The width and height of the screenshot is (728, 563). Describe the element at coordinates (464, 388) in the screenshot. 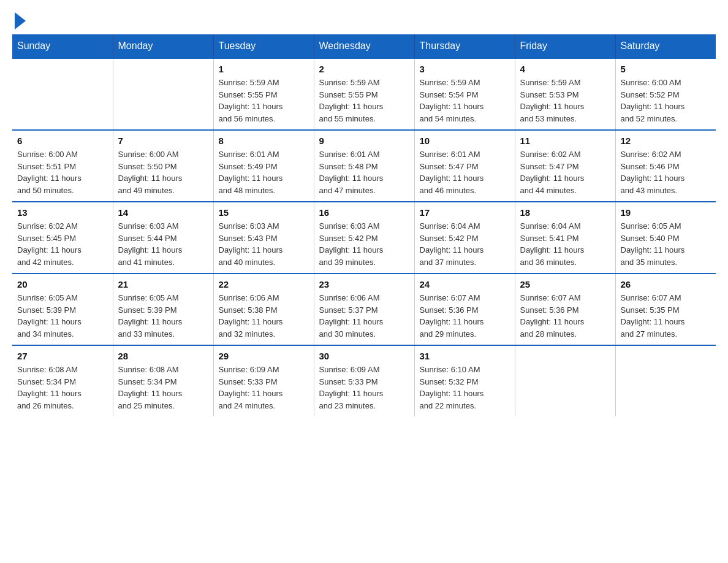

I see `day-info: Sunrise: 6:10 AMSunset: 5:32 PMDaylight:…` at that location.